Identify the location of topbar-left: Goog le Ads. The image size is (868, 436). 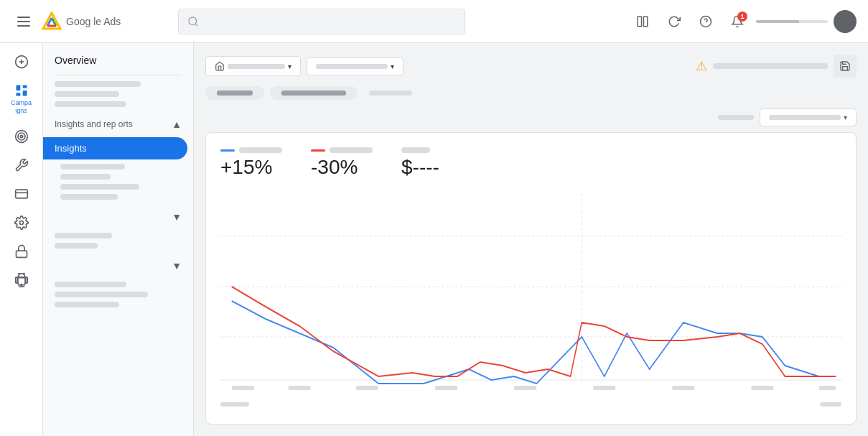
(90, 22).